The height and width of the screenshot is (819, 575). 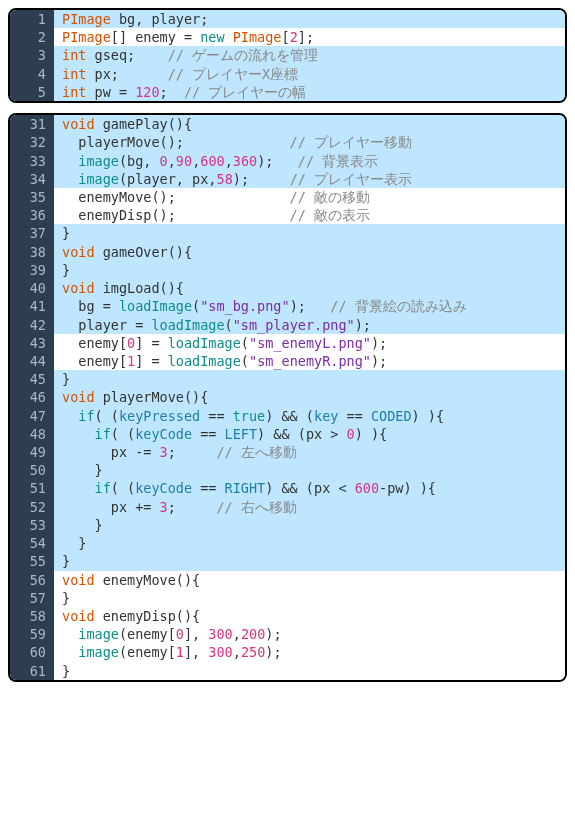 What do you see at coordinates (196, 634) in the screenshot?
I see `token-punct: ],` at bounding box center [196, 634].